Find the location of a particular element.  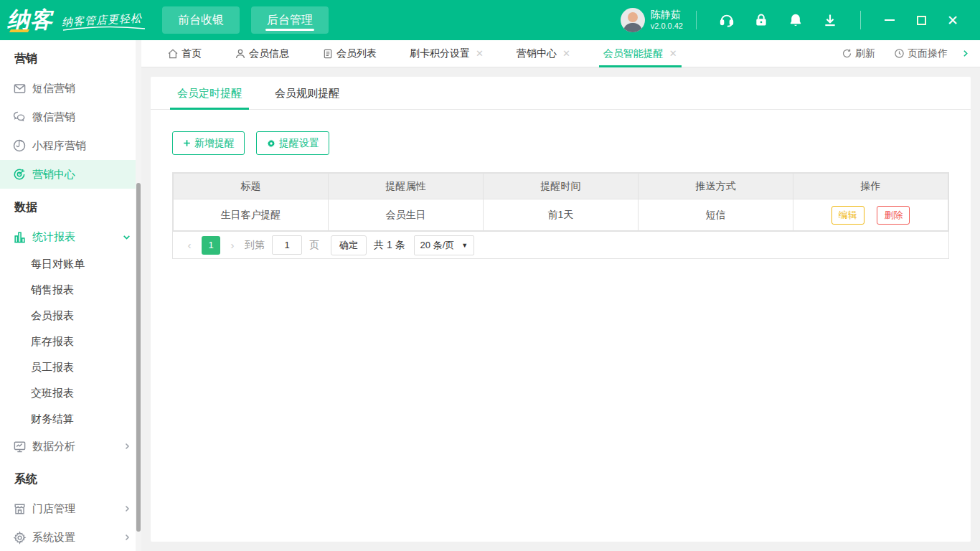

user-avatar is located at coordinates (633, 20).